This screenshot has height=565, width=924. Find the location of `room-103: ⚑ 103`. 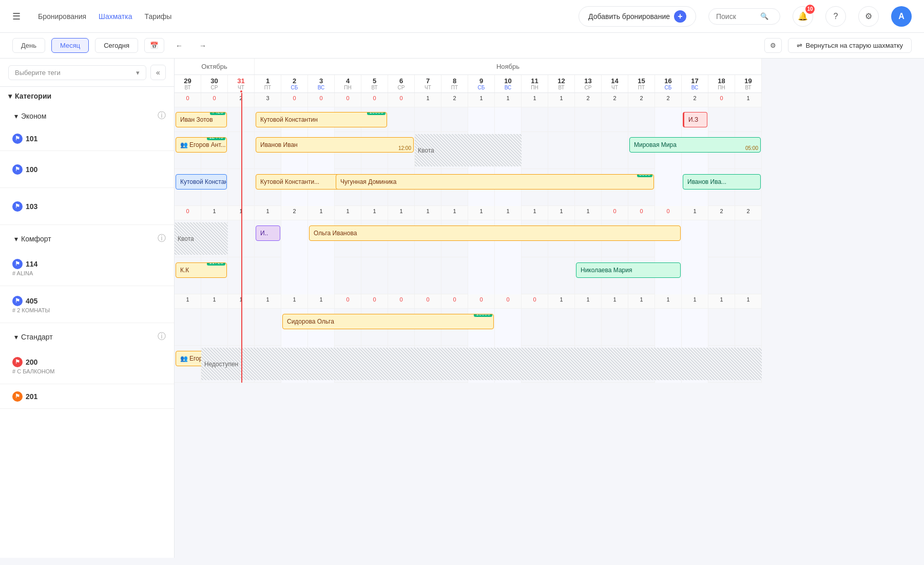

room-103: ⚑ 103 is located at coordinates (87, 206).